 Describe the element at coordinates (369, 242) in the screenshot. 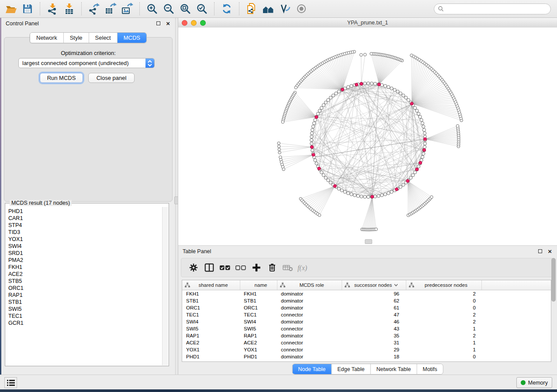

I see `horizontal-splitter-handle` at that location.